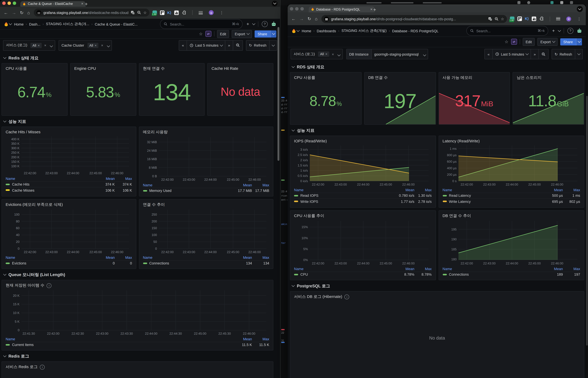  What do you see at coordinates (242, 34) in the screenshot?
I see `export-button: Export` at bounding box center [242, 34].